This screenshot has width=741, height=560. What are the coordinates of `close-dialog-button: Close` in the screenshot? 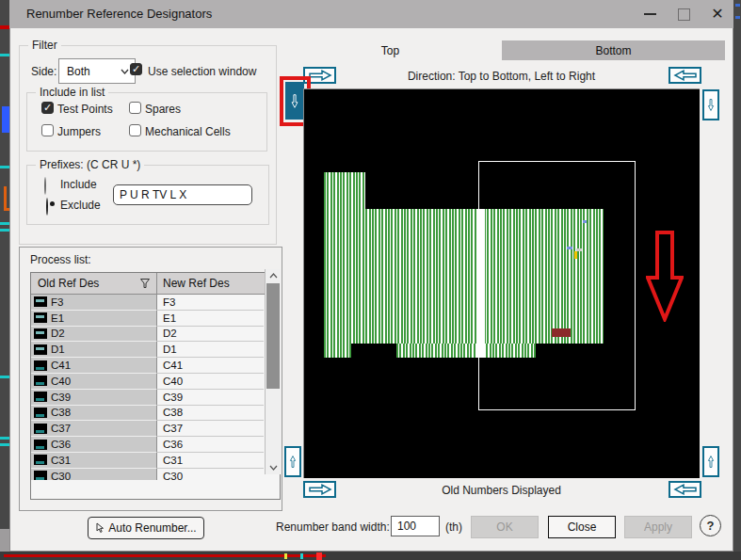 It's located at (582, 527).